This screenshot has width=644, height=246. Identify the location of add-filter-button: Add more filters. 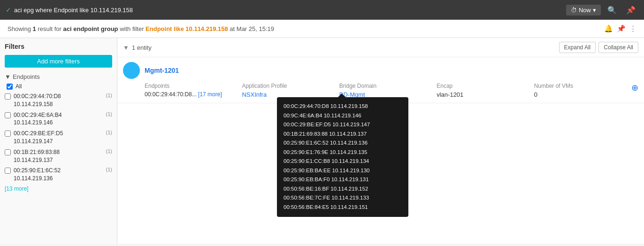
(58, 61).